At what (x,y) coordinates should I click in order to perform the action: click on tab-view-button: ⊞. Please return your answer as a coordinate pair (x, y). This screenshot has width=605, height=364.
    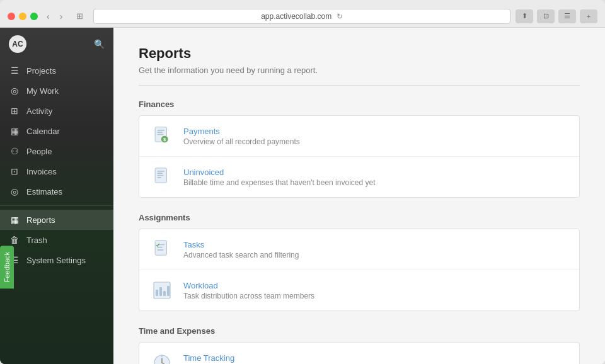
    Looking at the image, I should click on (79, 16).